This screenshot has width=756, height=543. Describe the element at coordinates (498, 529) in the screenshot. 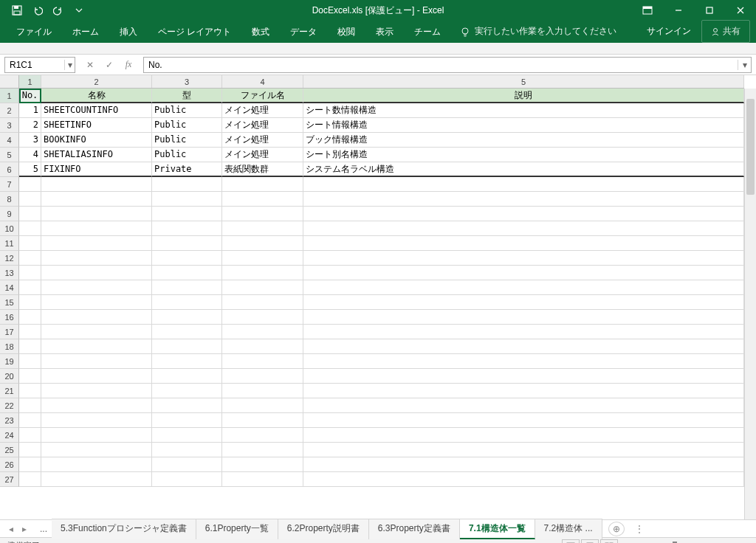

I see `sheet-tab: 7.1構造体一覧` at that location.